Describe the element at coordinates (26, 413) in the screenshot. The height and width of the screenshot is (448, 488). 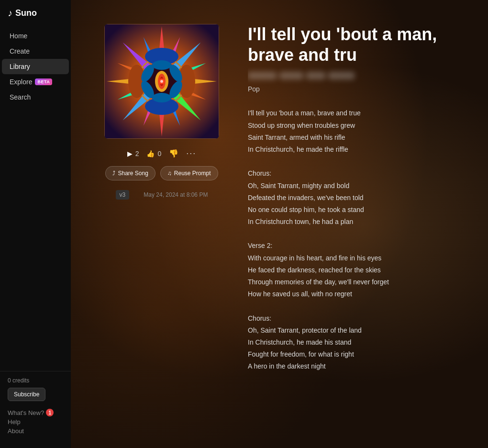
I see `whats-new-label: What's New?` at that location.